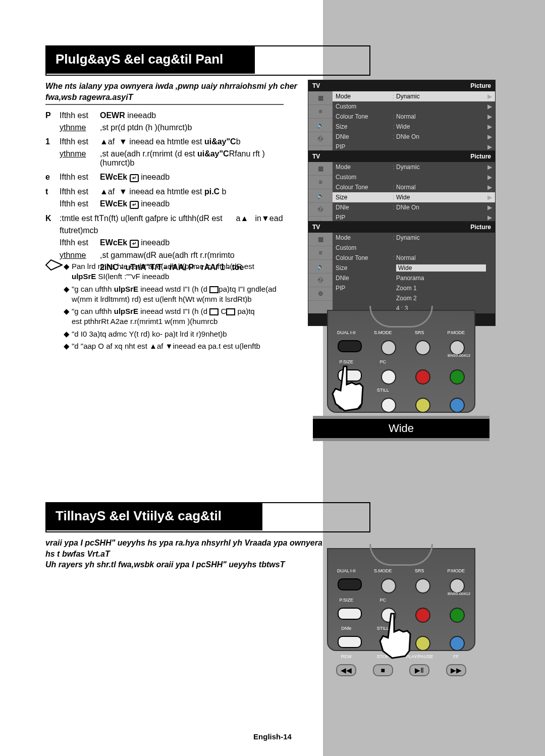 This screenshot has height=756, width=545. I want to click on step-K: K :tmtle est ftTn(ft) u(lenft gafpre ic …, so click(167, 219).